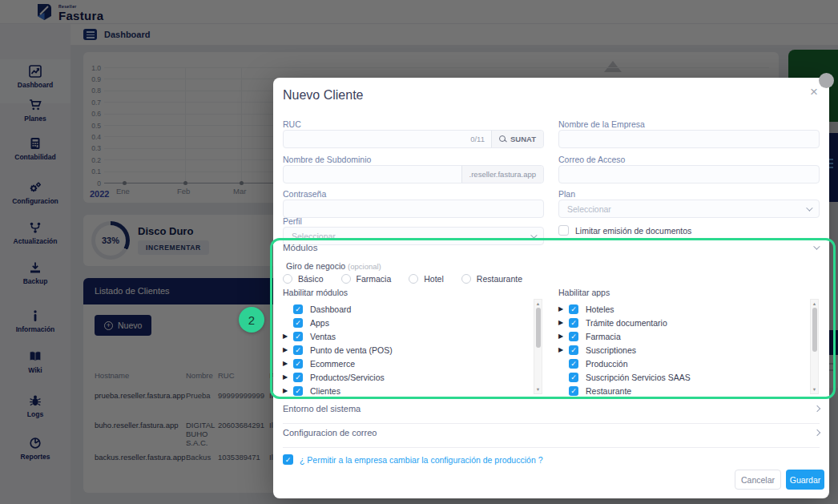 This screenshot has width=838, height=504. What do you see at coordinates (413, 309) in the screenshot?
I see `module-item-dashboard: Dashboard` at bounding box center [413, 309].